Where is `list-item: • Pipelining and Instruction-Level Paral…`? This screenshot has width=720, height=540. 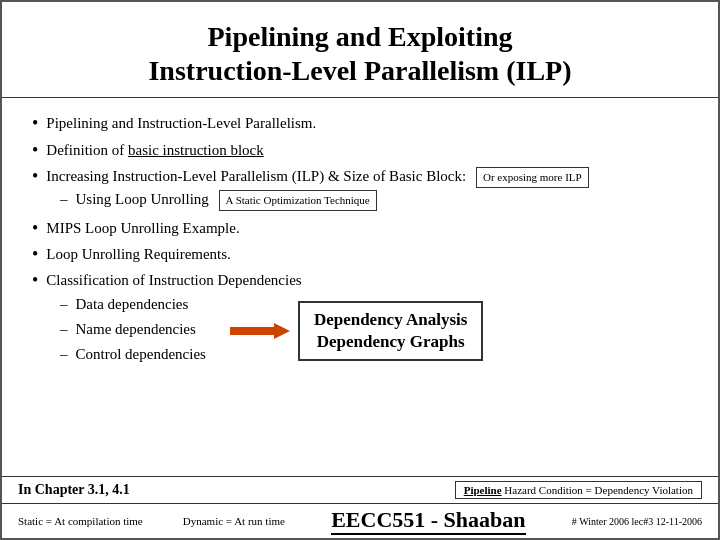
list-item: • Pipelining and Instruction-Level Paral… is located at coordinates (360, 124).